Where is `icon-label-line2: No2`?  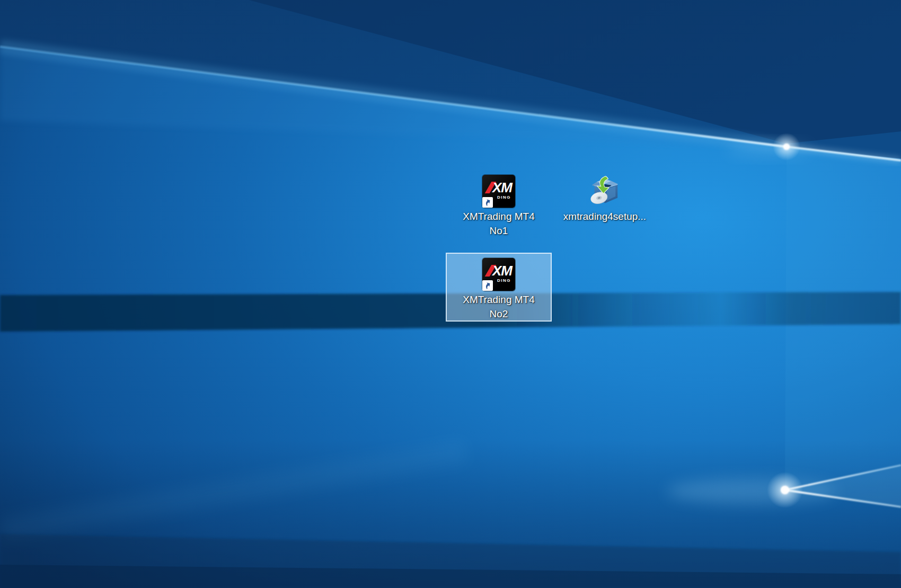
icon-label-line2: No2 is located at coordinates (499, 314).